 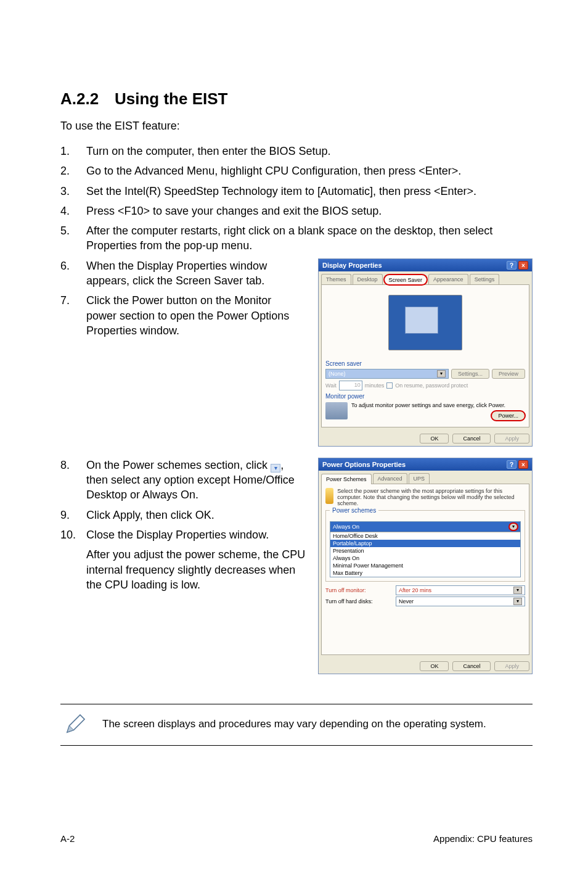 I want to click on step-num: 2., so click(x=73, y=171).